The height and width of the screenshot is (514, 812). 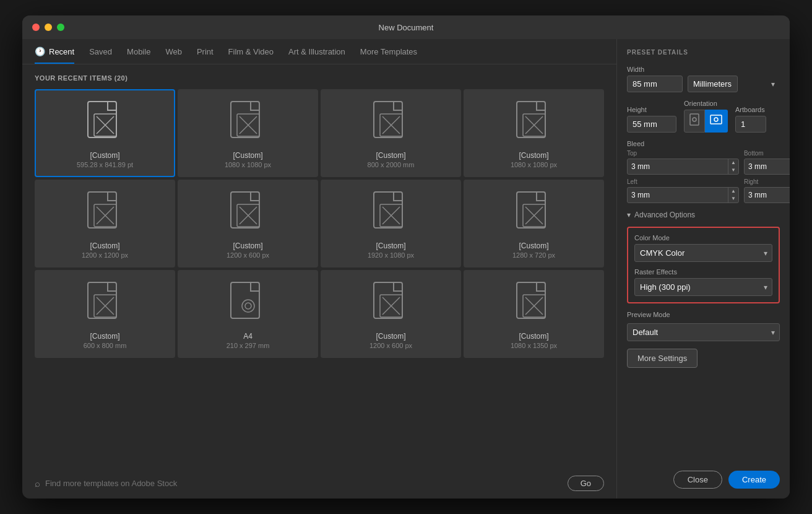 I want to click on bleed-top-up: ▲, so click(x=733, y=163).